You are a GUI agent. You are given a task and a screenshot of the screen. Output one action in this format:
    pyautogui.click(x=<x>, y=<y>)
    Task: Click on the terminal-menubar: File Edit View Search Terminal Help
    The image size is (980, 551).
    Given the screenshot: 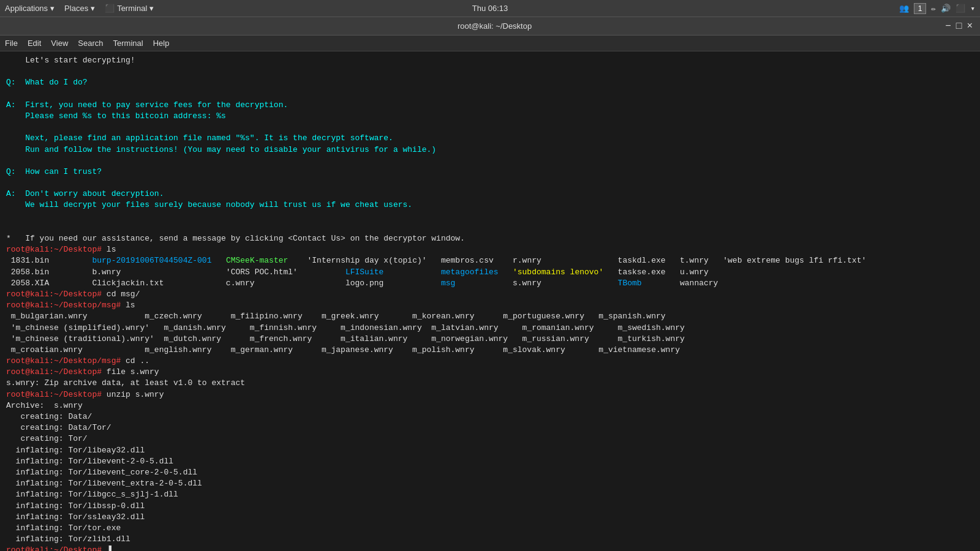 What is the action you would take?
    pyautogui.click(x=490, y=43)
    